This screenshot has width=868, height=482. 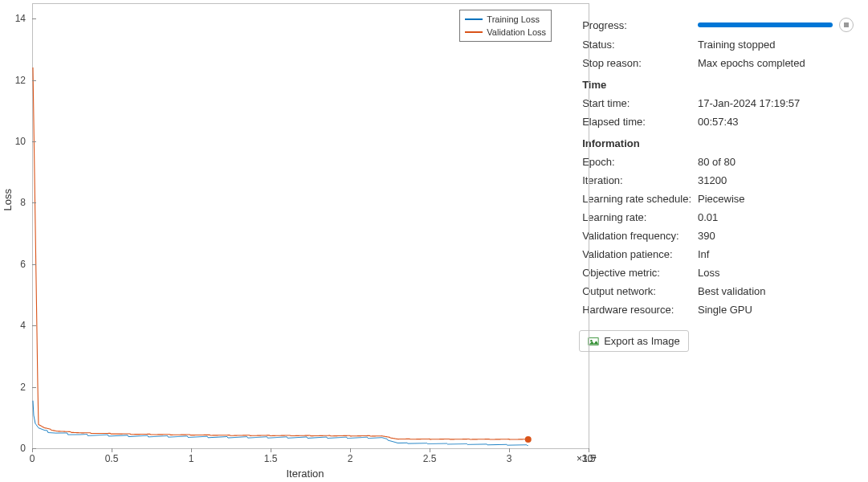 I want to click on y-tick-label: 12, so click(x=16, y=80).